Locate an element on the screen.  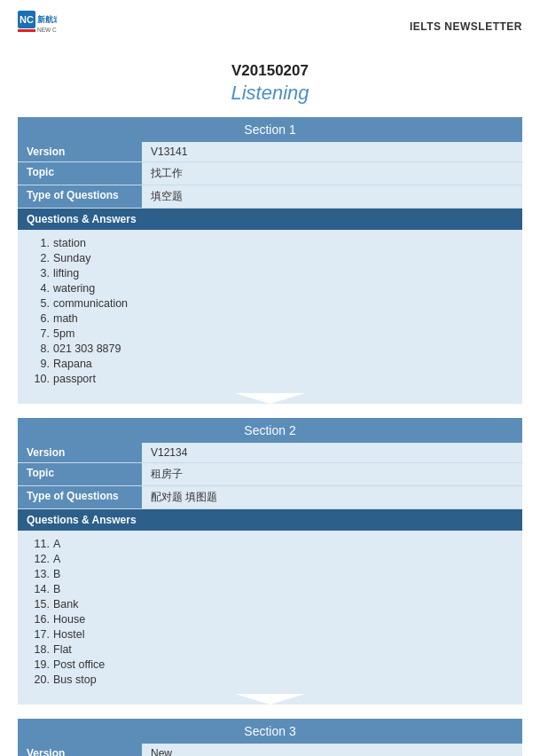
answer-number: 17. is located at coordinates (40, 634).